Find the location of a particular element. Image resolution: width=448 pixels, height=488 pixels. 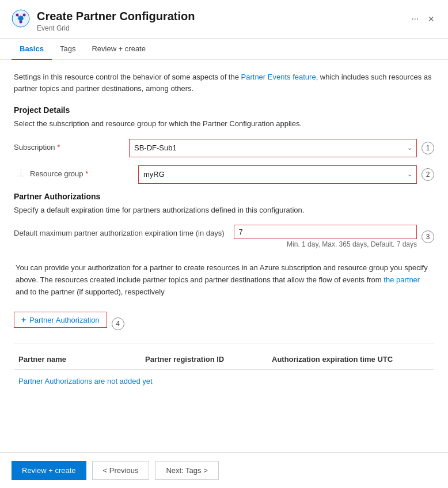

more-options-button: ··· is located at coordinates (415, 19).